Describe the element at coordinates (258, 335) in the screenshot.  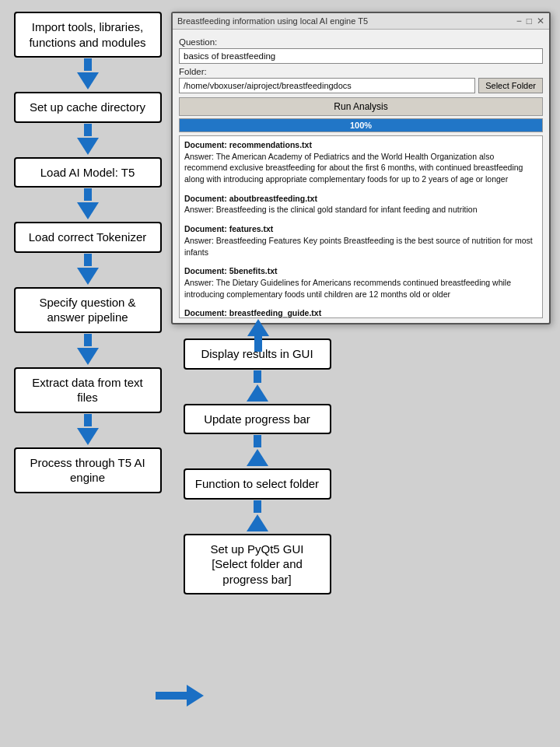
I see `gui-to-display-arrow` at that location.